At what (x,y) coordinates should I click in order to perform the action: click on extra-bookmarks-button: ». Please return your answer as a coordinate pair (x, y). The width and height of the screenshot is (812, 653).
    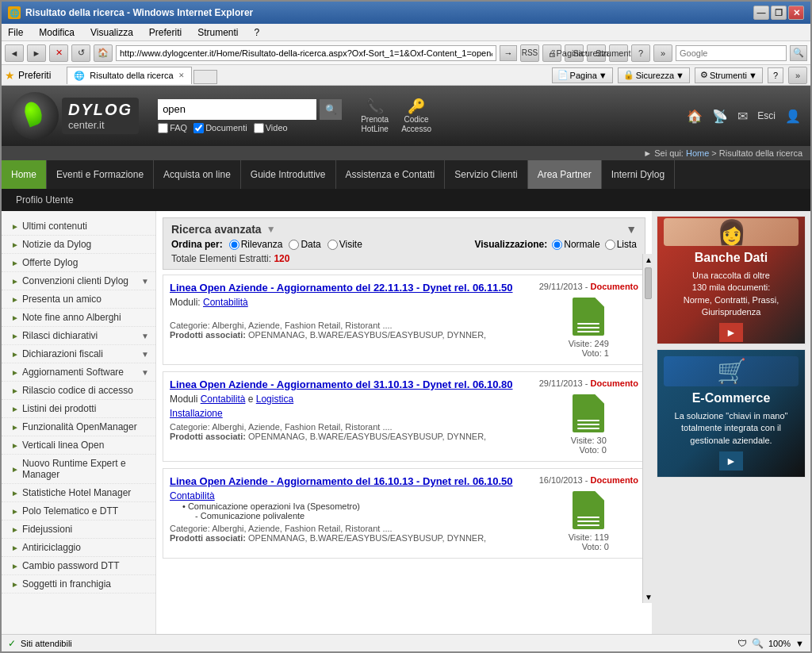
    Looking at the image, I should click on (798, 75).